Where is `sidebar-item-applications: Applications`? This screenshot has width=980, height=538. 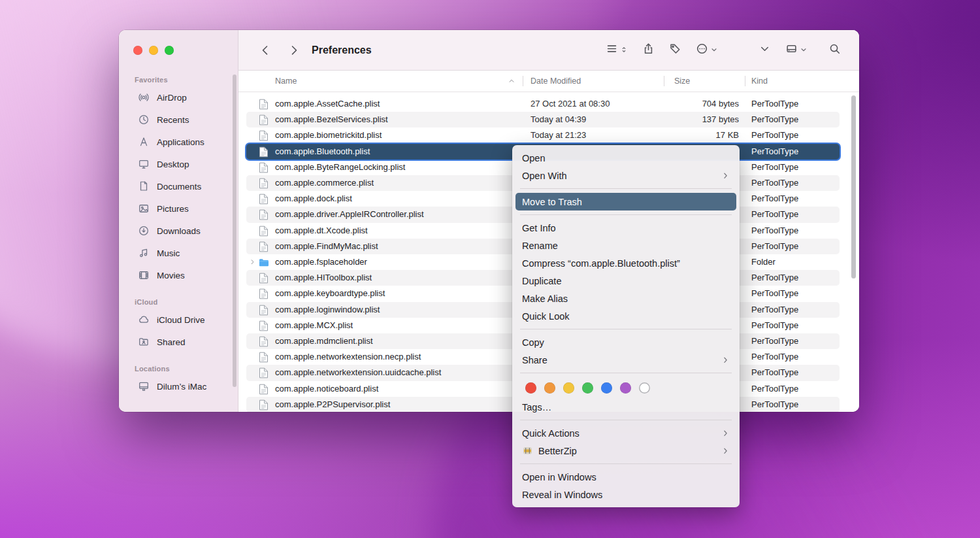
sidebar-item-applications: Applications is located at coordinates (178, 142).